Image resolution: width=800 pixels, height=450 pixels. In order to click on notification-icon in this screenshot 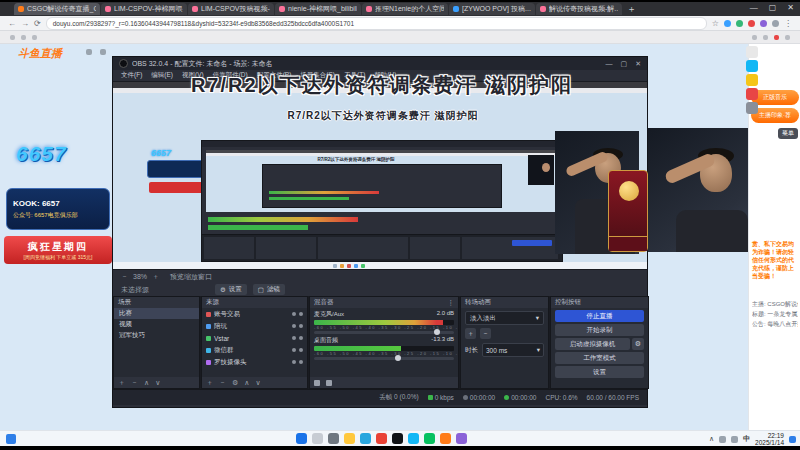, I will do `click(792, 440)`.